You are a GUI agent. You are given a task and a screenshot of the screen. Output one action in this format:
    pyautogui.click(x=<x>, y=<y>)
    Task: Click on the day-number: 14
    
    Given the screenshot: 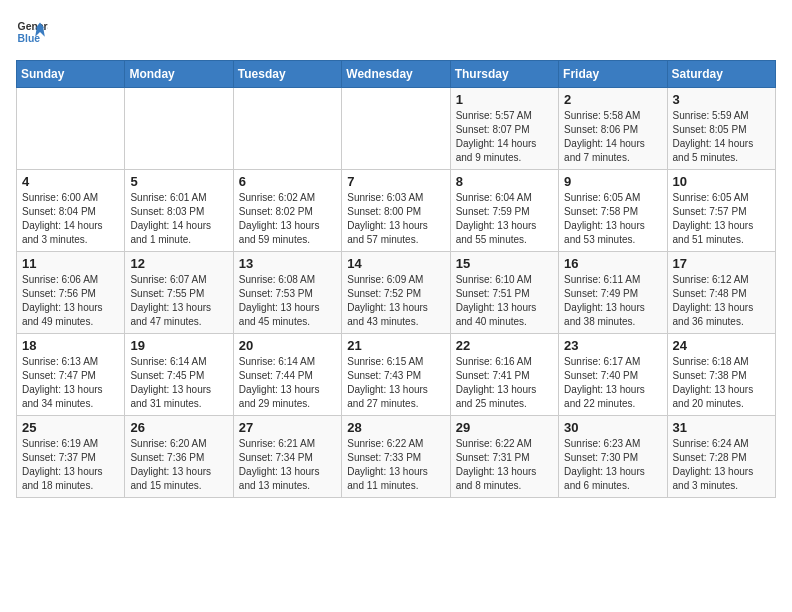 What is the action you would take?
    pyautogui.click(x=396, y=264)
    